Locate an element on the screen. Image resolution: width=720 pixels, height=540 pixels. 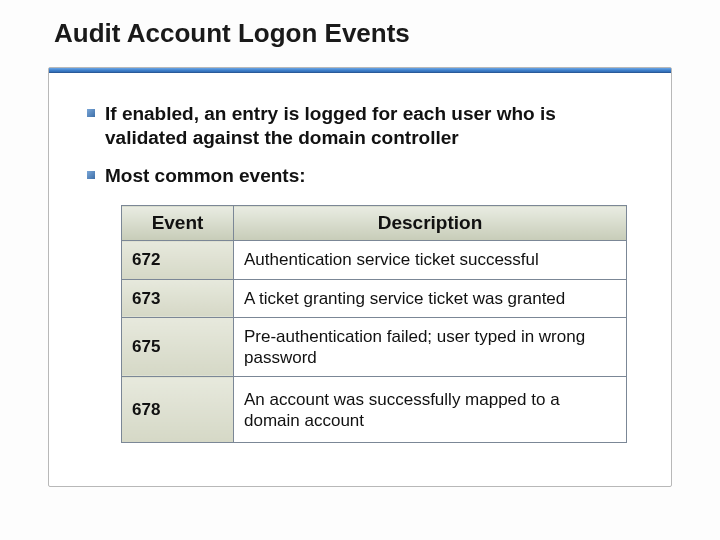
table-row: 675 Pre-authentication failed; user type… is located at coordinates (374, 347).